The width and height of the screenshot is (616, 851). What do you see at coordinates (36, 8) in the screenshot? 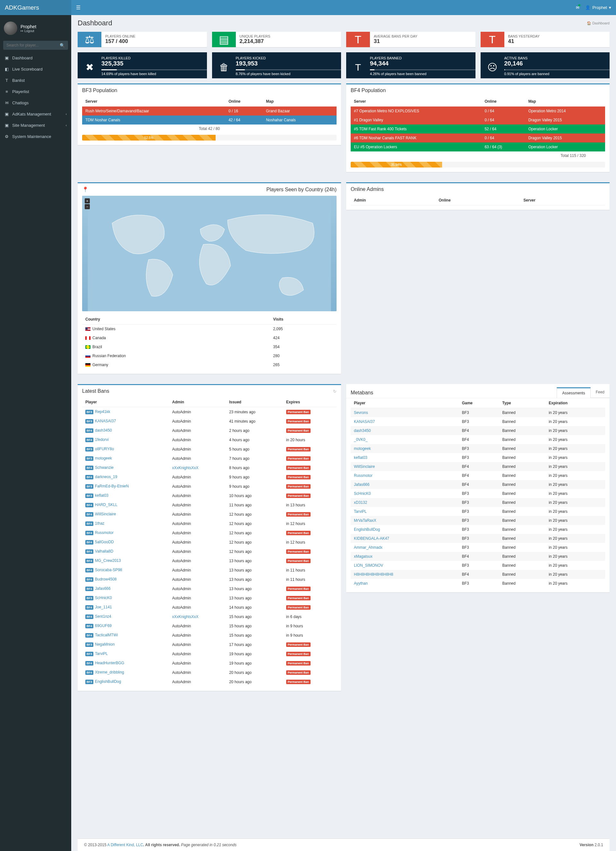
I see `brand-link: ADKGamers` at bounding box center [36, 8].